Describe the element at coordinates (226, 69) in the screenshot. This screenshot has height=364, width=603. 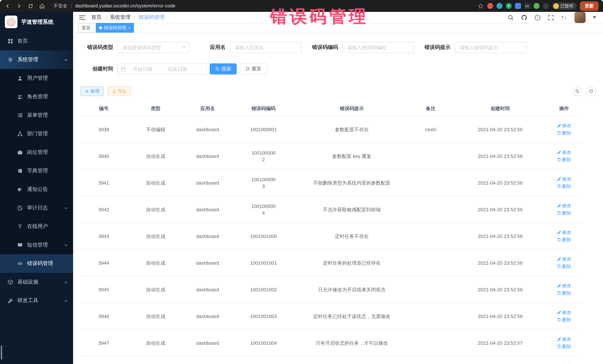
I see `search-button-label: 搜索` at that location.